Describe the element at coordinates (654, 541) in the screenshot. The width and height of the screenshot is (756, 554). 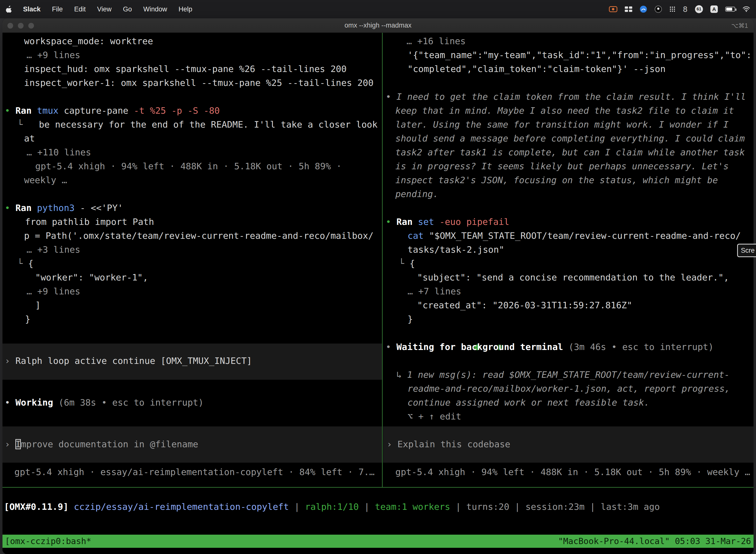
I see `tmux-host-clock: "MacBook-Pro-44.local" 05:03 31-Mar-26` at that location.